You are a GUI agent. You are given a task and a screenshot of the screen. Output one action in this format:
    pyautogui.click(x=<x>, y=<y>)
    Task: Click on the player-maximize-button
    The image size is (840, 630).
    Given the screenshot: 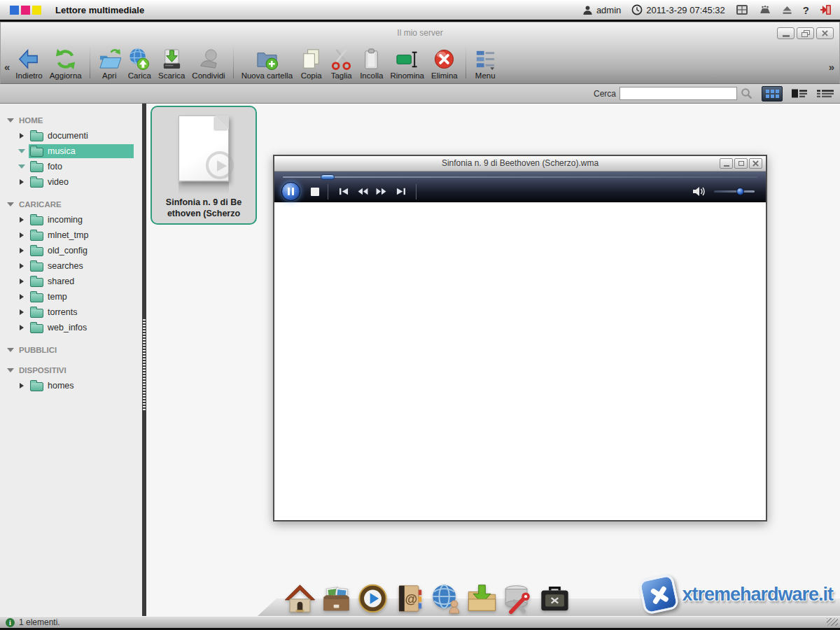 What is the action you would take?
    pyautogui.click(x=741, y=164)
    